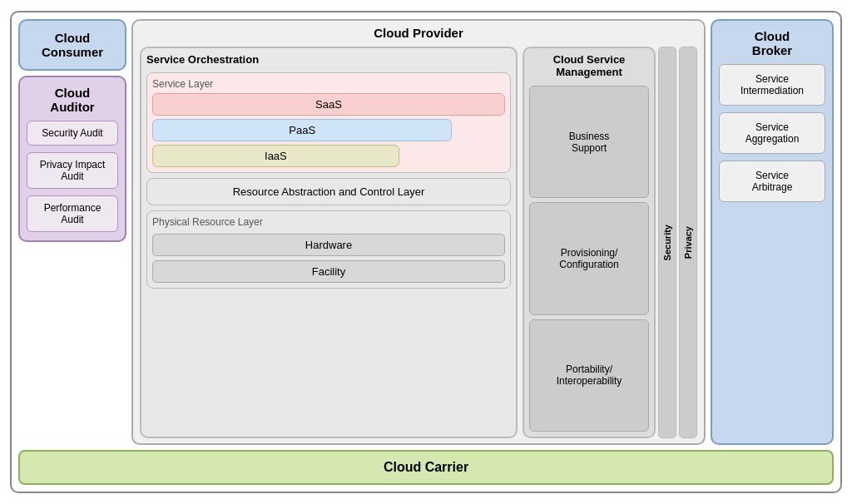 The image size is (852, 504). Describe the element at coordinates (589, 376) in the screenshot. I see `csm-portability: Portability/Interoperability` at that location.